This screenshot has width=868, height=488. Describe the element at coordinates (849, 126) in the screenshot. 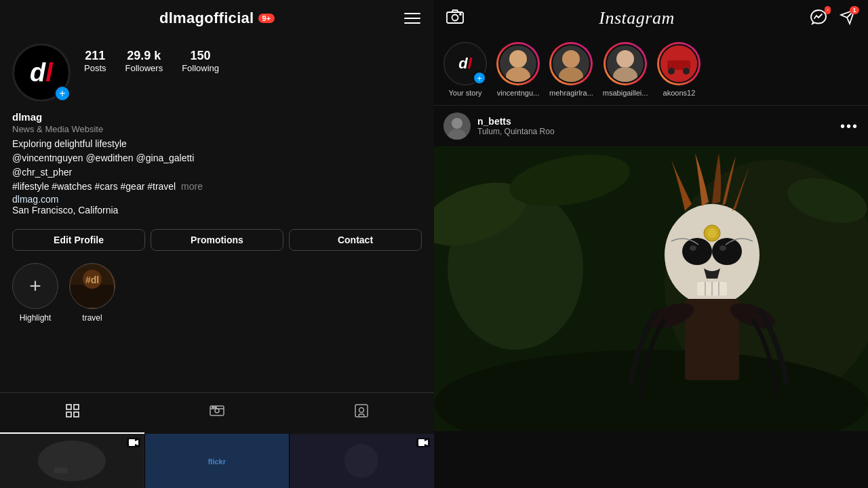

I see `post-more-button: •••` at that location.